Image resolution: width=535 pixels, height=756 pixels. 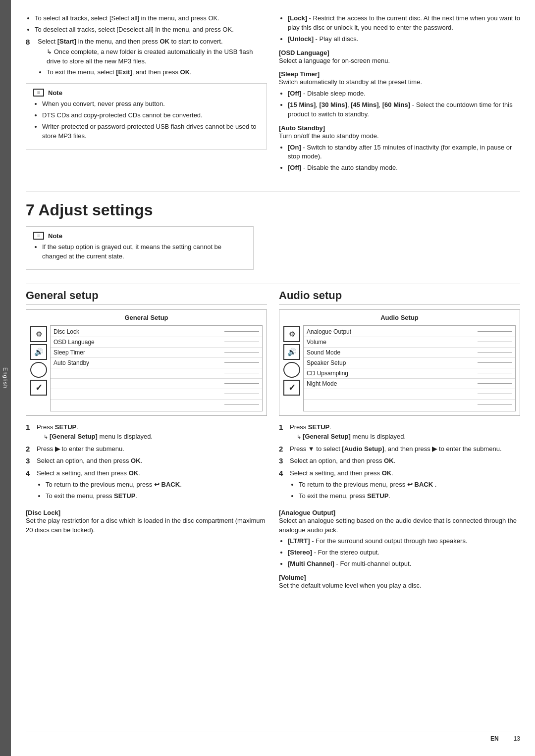 What do you see at coordinates (391, 342) in the screenshot?
I see `menu-item-volume: Volume` at bounding box center [391, 342].